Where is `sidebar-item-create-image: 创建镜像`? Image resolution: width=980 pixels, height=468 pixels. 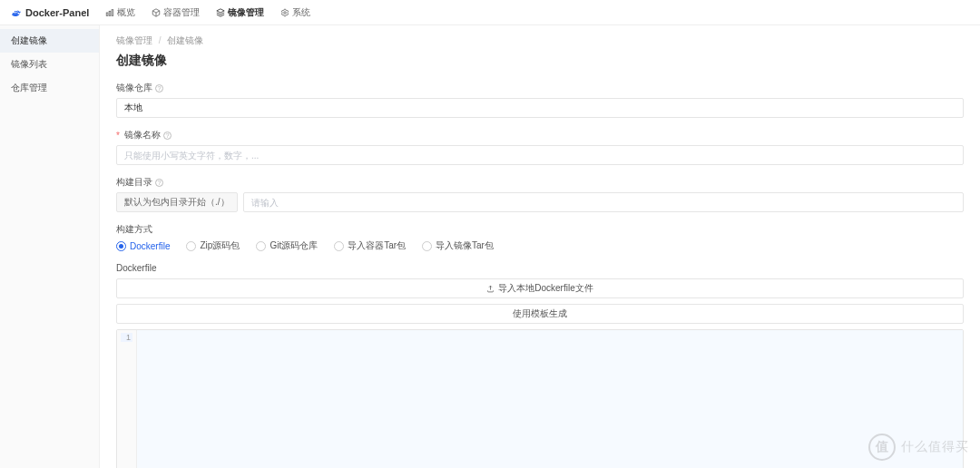 sidebar-item-create-image: 创建镜像 is located at coordinates (49, 41).